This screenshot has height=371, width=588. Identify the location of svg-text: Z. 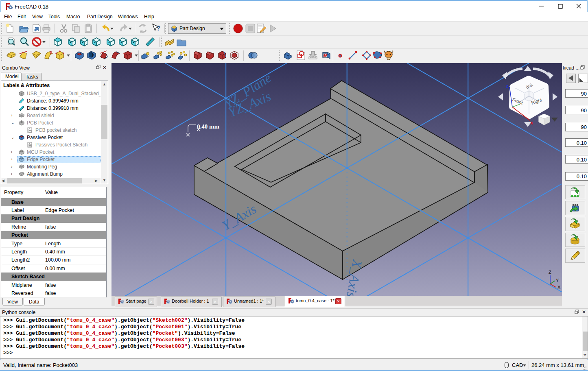
(550, 272).